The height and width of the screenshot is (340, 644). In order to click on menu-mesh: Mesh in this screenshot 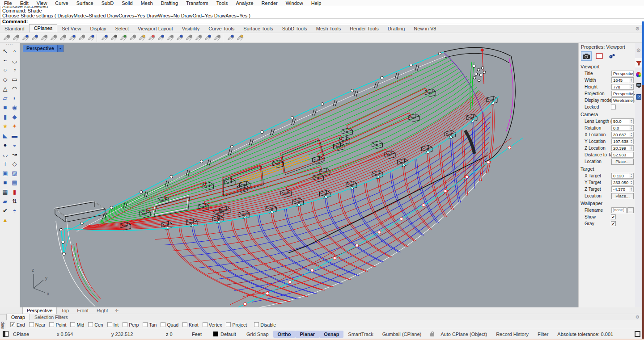, I will do `click(147, 3)`.